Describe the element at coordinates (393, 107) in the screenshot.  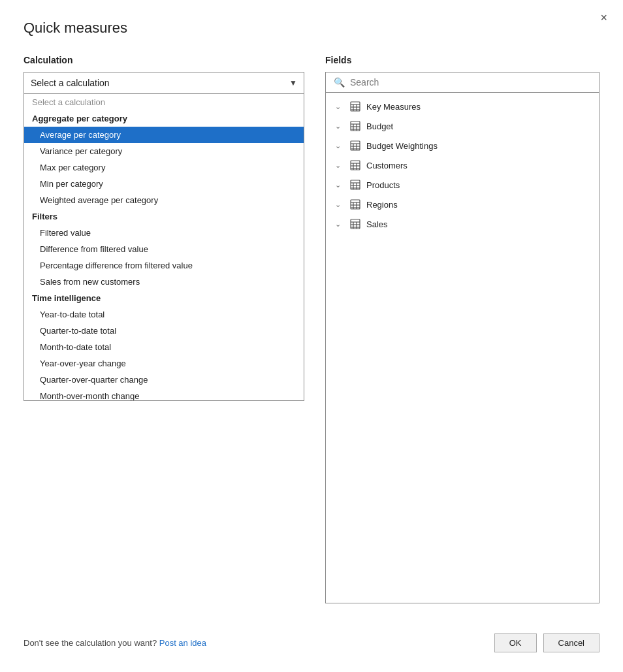
I see `field-label: Key Measures` at that location.